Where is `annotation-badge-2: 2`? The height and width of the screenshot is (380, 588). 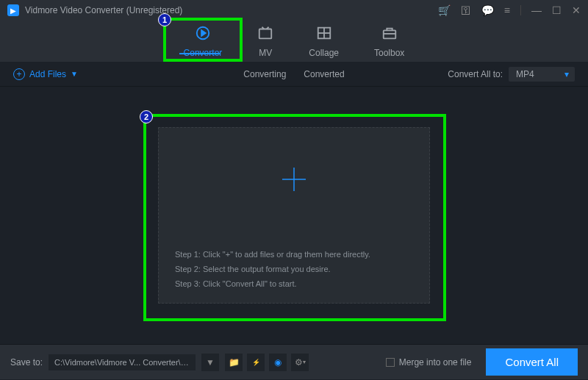
annotation-badge-2: 2 is located at coordinates (146, 117).